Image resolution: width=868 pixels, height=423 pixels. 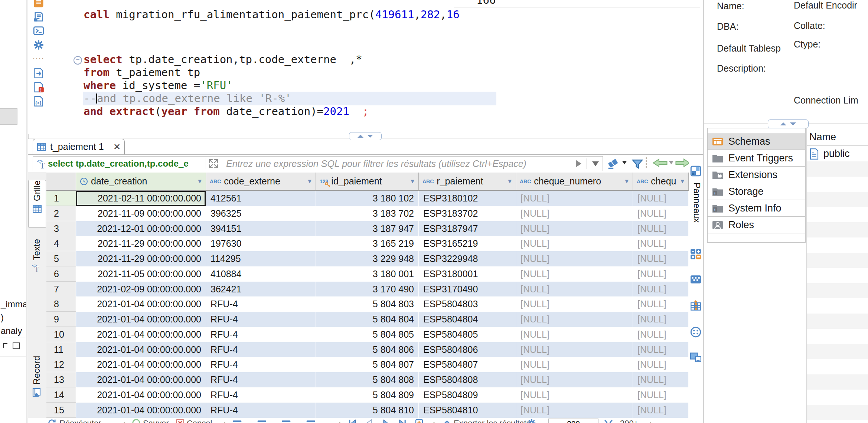 I want to click on cancel-button, so click(x=180, y=421).